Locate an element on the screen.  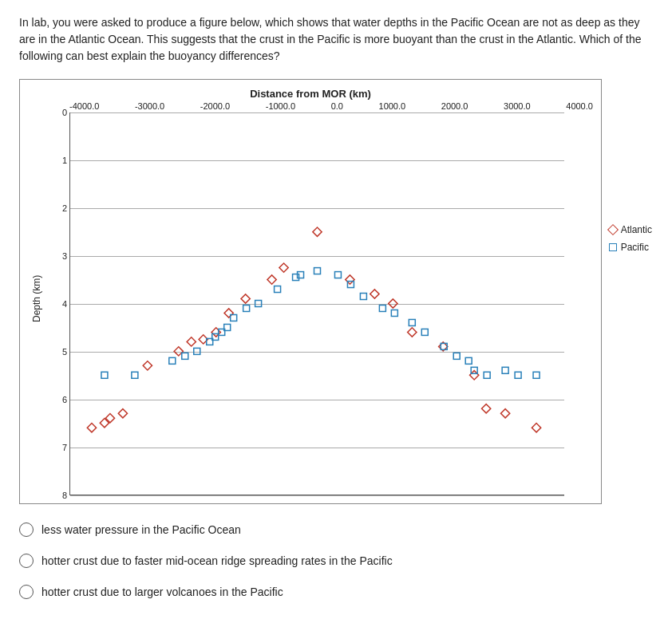
chart-title: Distance from MOR (km) is located at coordinates (310, 94).